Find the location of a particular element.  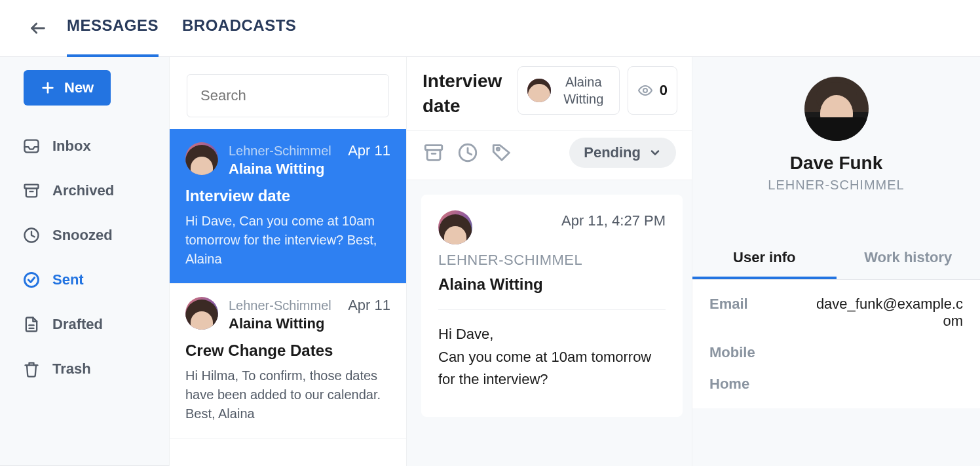

check-circle-icon is located at coordinates (31, 280).